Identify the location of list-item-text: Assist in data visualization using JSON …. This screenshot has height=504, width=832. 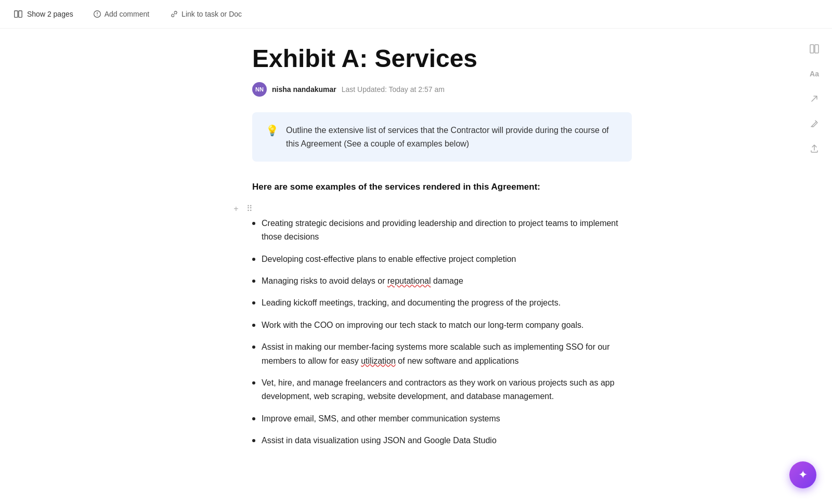
(379, 441).